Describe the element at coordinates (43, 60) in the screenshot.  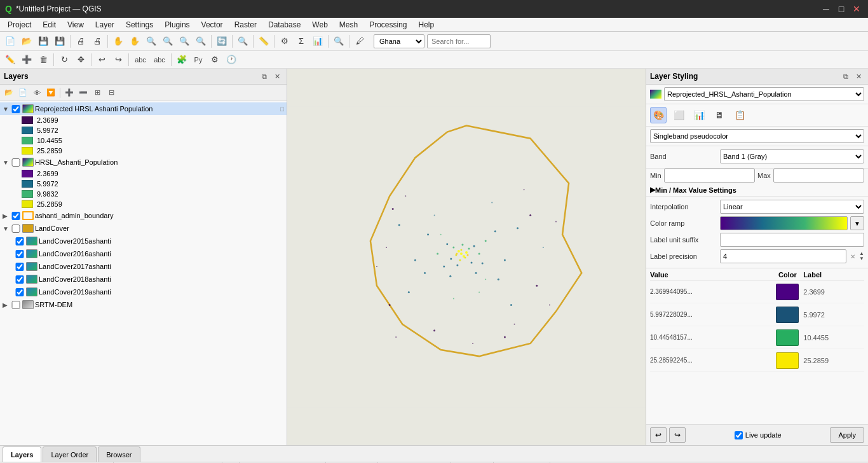
I see `delete-feature-btn: 🗑` at that location.